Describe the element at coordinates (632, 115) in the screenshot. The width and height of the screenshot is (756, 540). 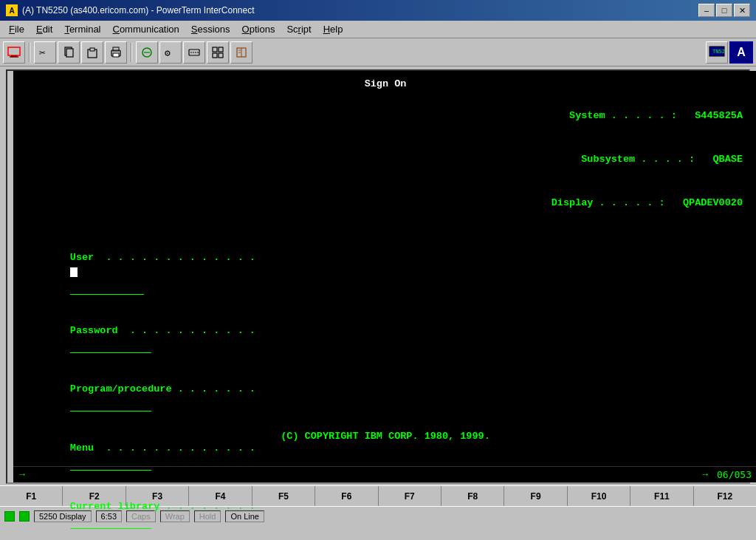
I see `system-label: System . . . . . :` at that location.